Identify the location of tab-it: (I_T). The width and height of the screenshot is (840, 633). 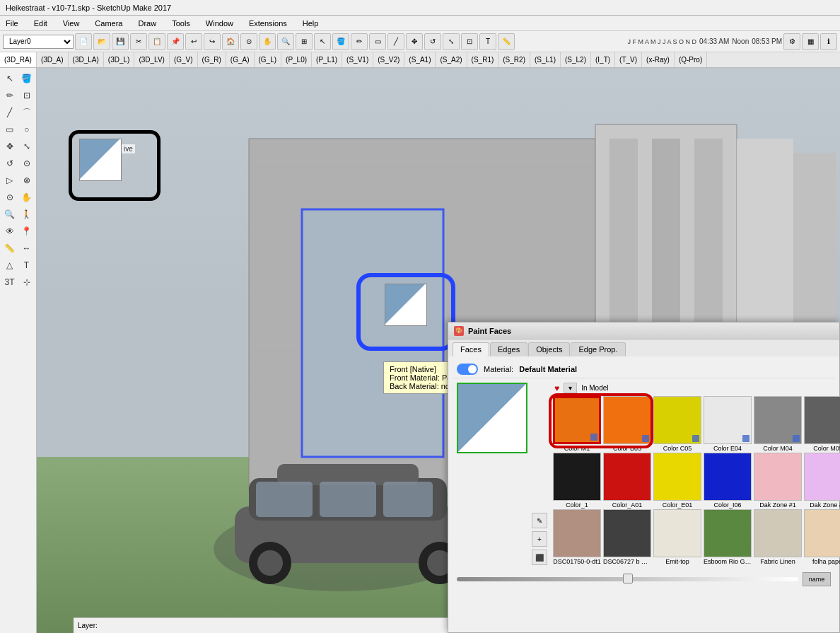
(603, 60).